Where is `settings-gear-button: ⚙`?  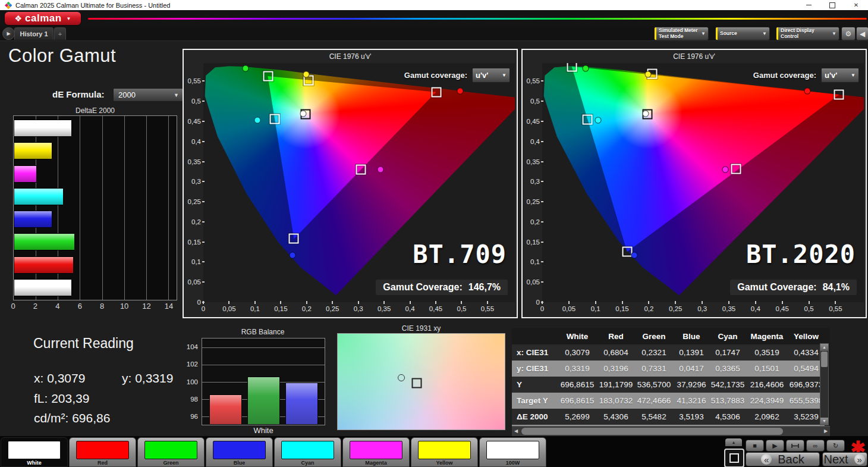 settings-gear-button: ⚙ is located at coordinates (848, 33).